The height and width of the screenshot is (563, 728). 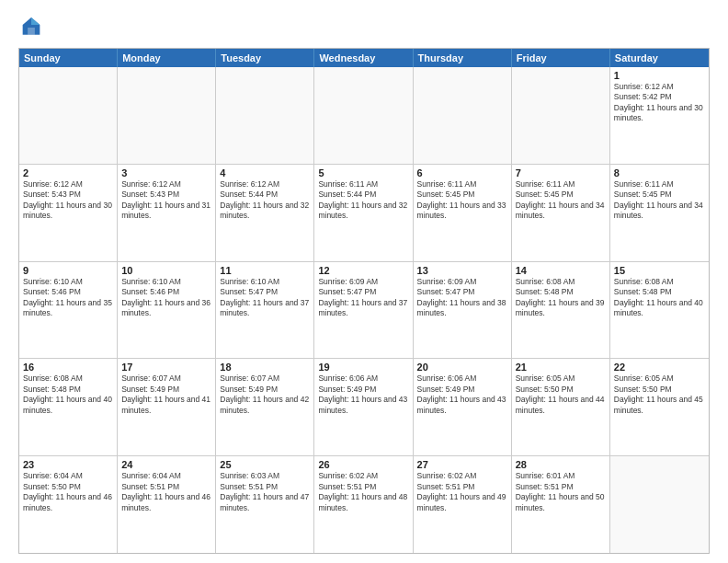 What do you see at coordinates (561, 58) in the screenshot?
I see `weekday-header-friday: Friday` at bounding box center [561, 58].